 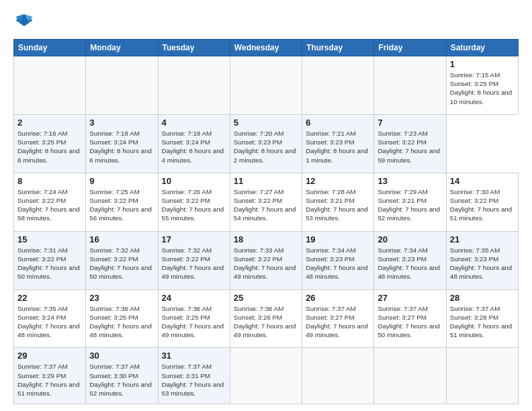 What do you see at coordinates (122, 356) in the screenshot?
I see `day-number: 30` at bounding box center [122, 356].